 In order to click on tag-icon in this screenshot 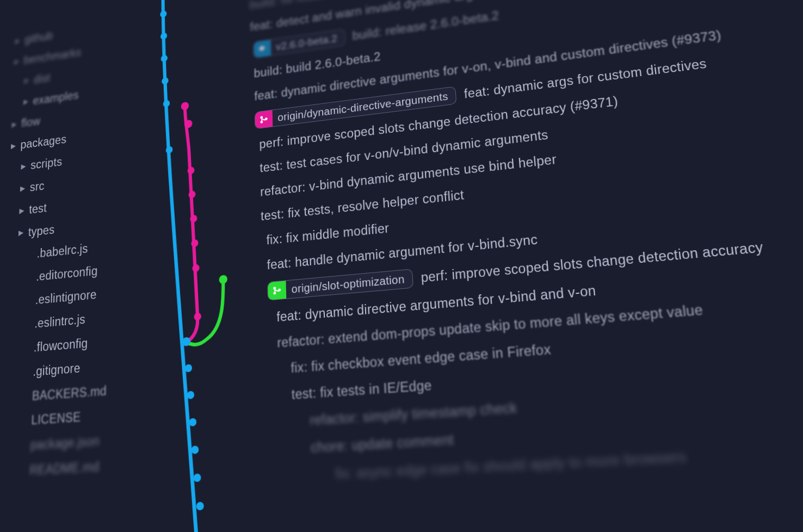, I will do `click(262, 49)`.